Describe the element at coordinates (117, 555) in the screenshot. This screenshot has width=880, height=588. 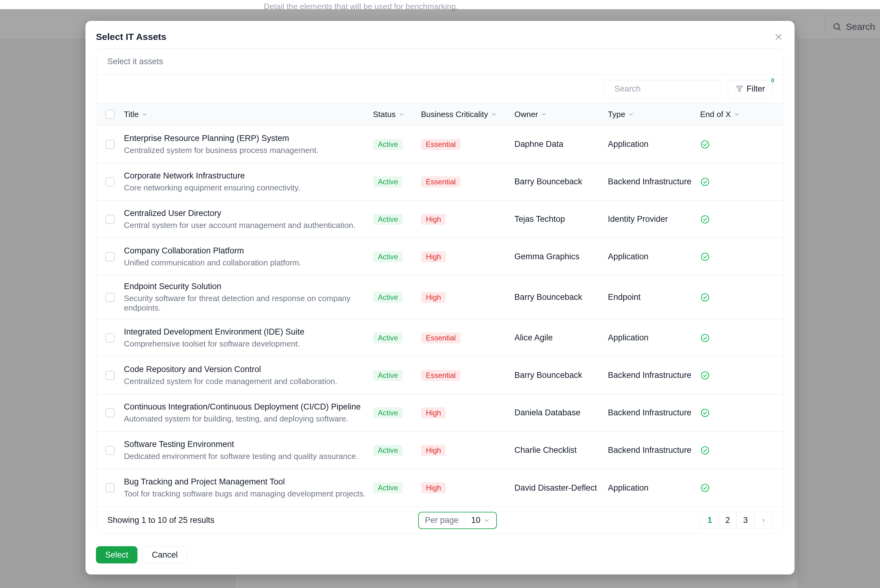
I see `select-button: Select` at that location.